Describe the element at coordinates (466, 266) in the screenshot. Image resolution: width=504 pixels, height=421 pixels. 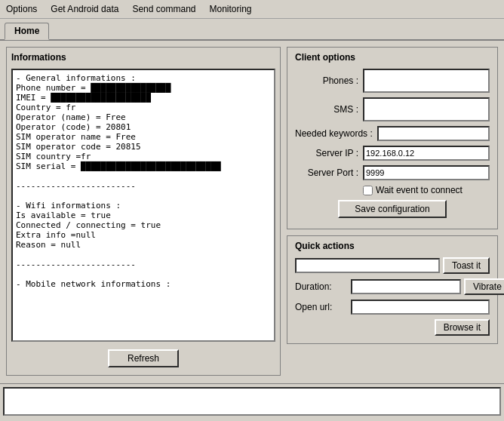
I see `toast-button: Toast it` at that location.